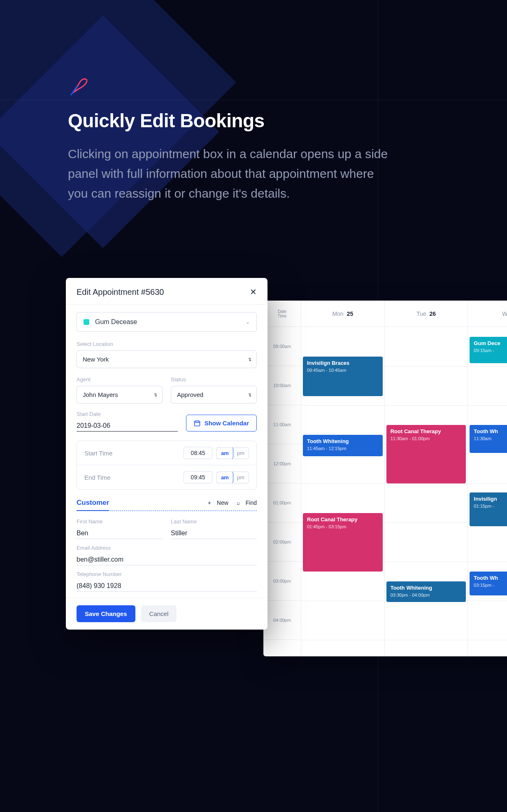 The height and width of the screenshot is (812, 507). I want to click on calendar-event: Root Canal Therapy11:30am - 01:00pm, so click(426, 454).